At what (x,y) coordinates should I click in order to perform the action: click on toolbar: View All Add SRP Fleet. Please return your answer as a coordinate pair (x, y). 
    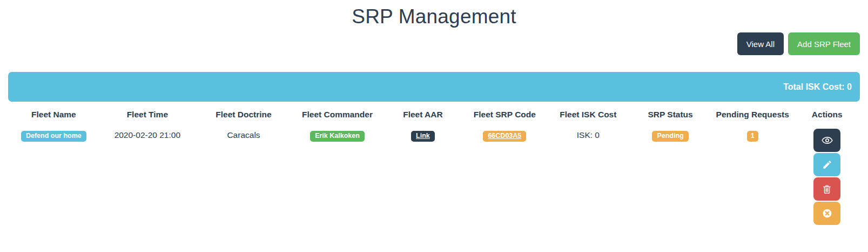
    Looking at the image, I should click on (434, 44).